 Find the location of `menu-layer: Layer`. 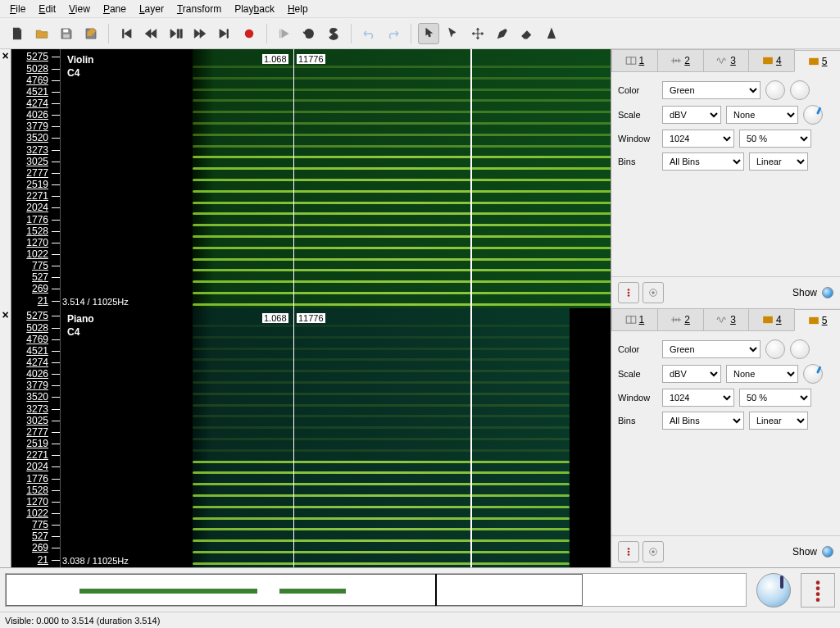

menu-layer: Layer is located at coordinates (152, 9).